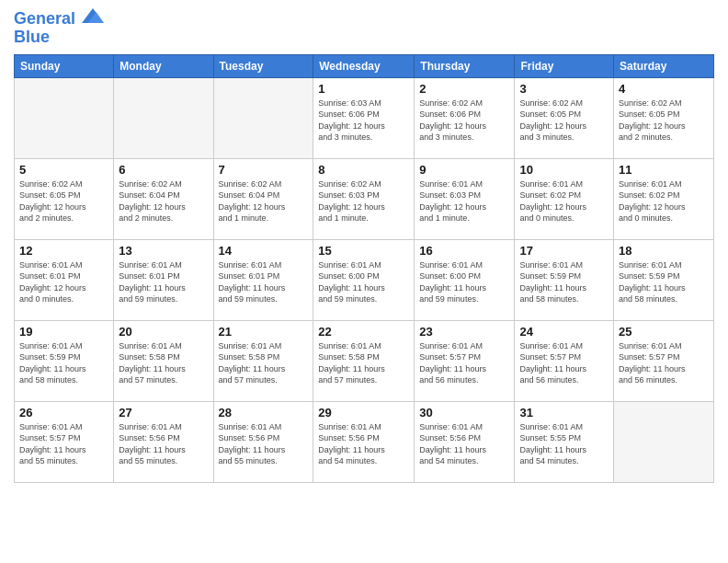 The height and width of the screenshot is (563, 728). What do you see at coordinates (464, 331) in the screenshot?
I see `day-number: 23` at bounding box center [464, 331].